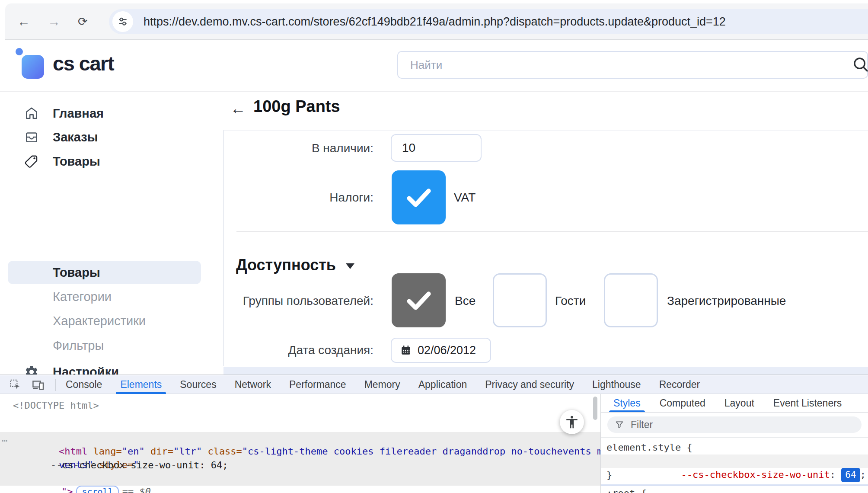 The image size is (868, 493). What do you see at coordinates (807, 403) in the screenshot?
I see `tab-event-listeners: Event Listeners` at bounding box center [807, 403].